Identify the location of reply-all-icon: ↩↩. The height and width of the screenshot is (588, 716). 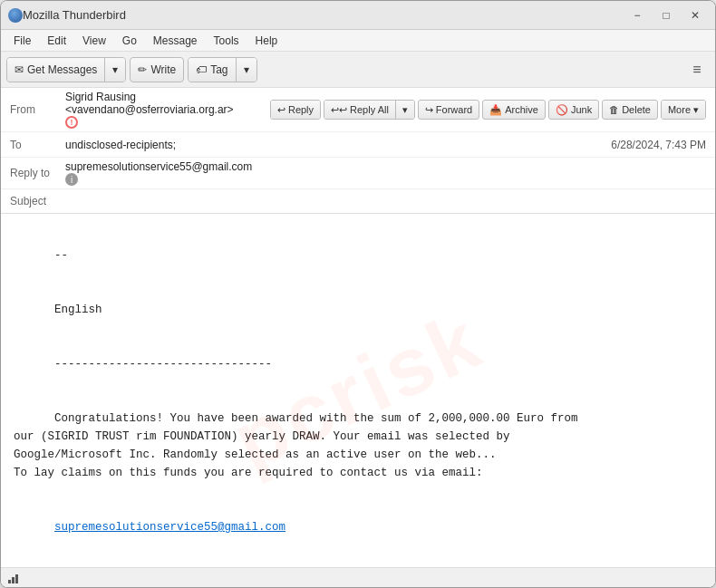
(339, 111).